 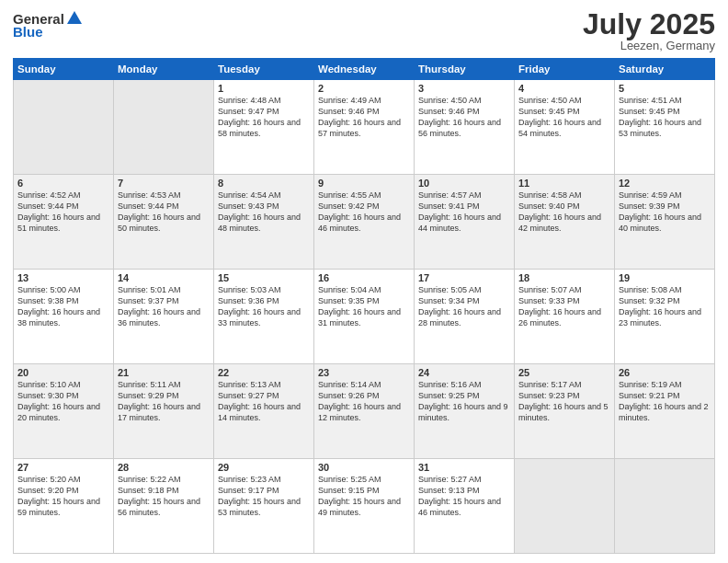 What do you see at coordinates (464, 497) in the screenshot?
I see `day-info: Sunrise: 5:27 AMSunset: 9:13 PMDaylight:…` at bounding box center [464, 497].